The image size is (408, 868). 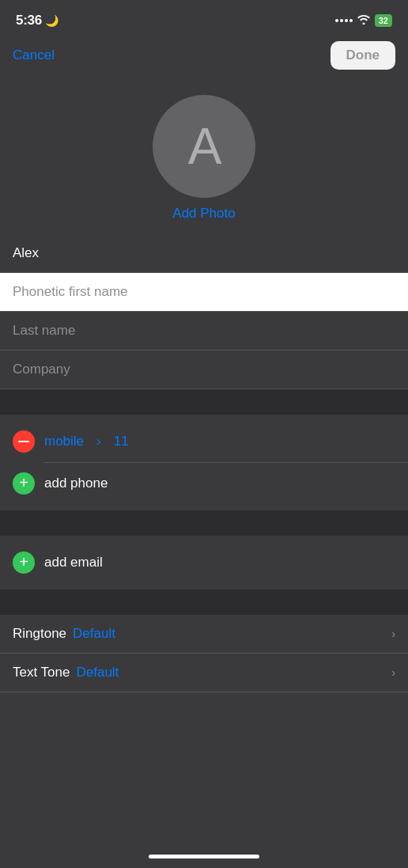 What do you see at coordinates (204, 856) in the screenshot?
I see `home-indicator` at bounding box center [204, 856].